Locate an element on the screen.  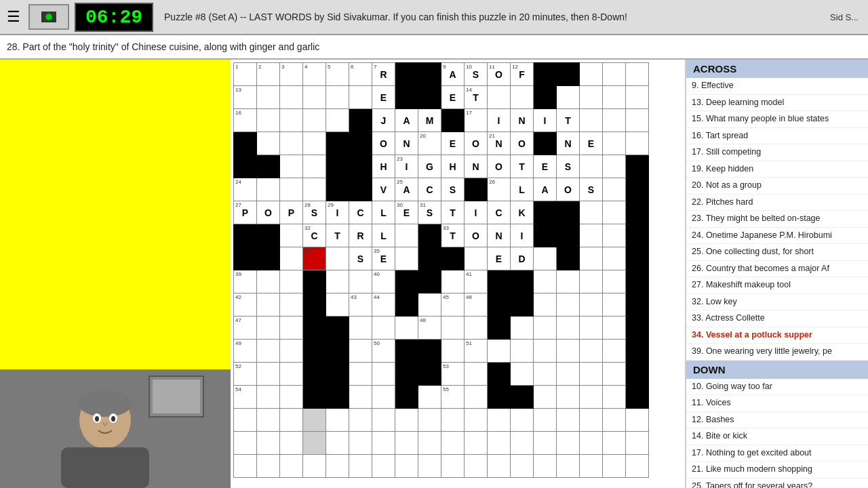
grid-cell: 40 is located at coordinates (384, 282).